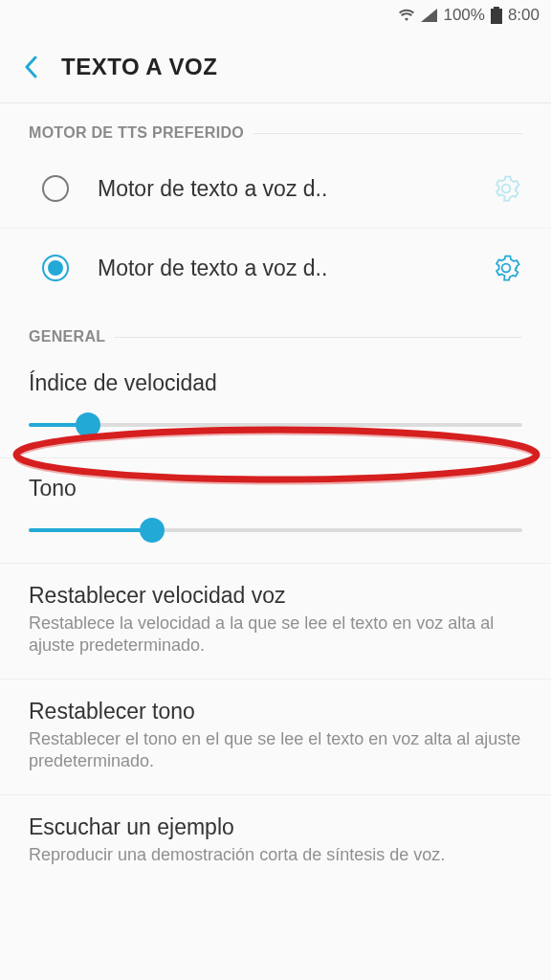 The image size is (551, 980). Describe the element at coordinates (136, 133) in the screenshot. I see `section-tts-label-text: MOTOR DE TTS PREFERIDO` at that location.